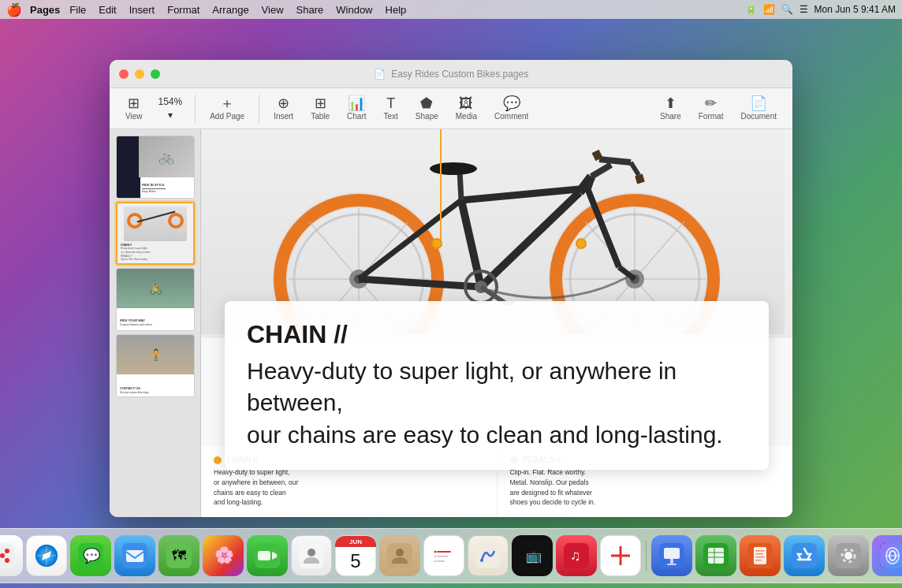 This screenshot has height=588, width=902. What do you see at coordinates (155, 167) in the screenshot?
I see `page-thumbnail-1: 1 🚲 RIDE IN STYLE Easy Rides` at bounding box center [155, 167].